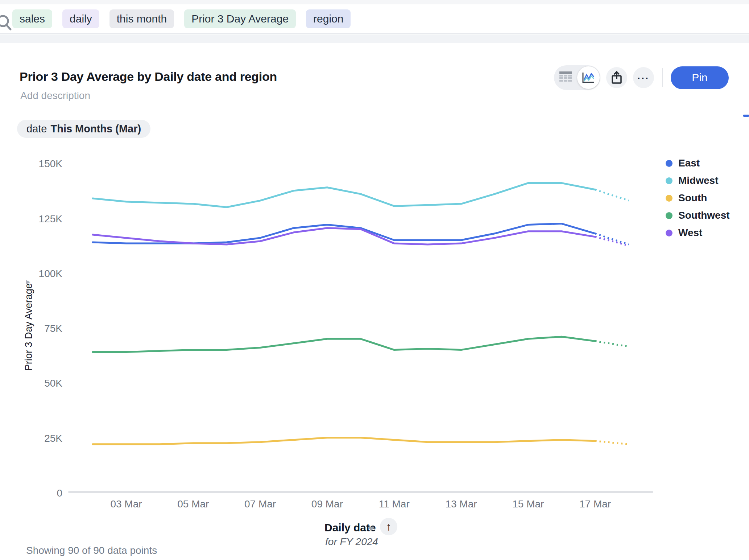 This screenshot has height=560, width=749. Describe the element at coordinates (669, 233) in the screenshot. I see `legend-dot-west` at that location.